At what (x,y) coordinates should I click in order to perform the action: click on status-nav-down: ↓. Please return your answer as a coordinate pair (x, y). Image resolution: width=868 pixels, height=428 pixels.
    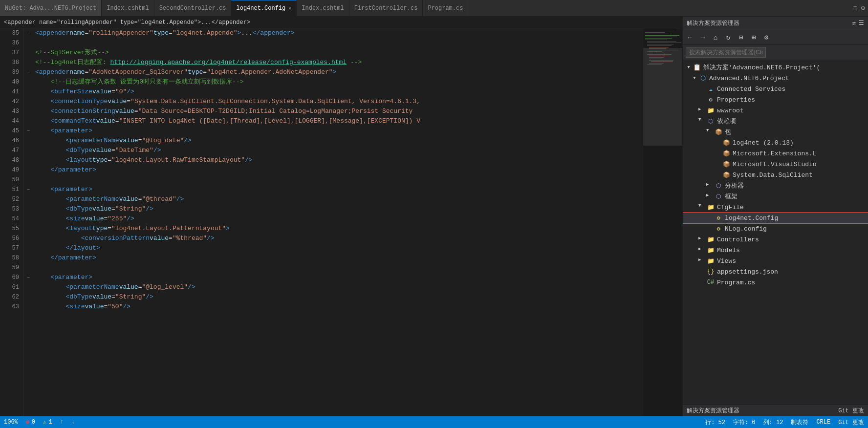
    Looking at the image, I should click on (73, 422).